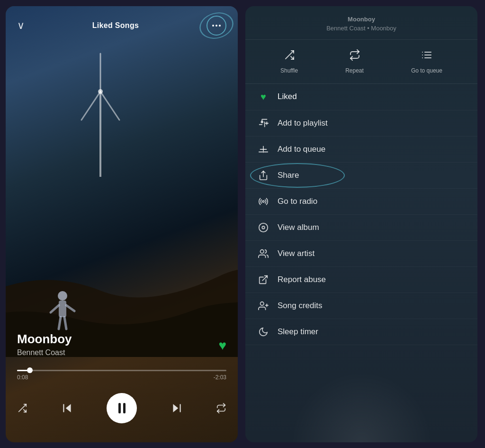 This screenshot has height=448, width=485. Describe the element at coordinates (354, 62) in the screenshot. I see `repeat-quick-action: Repeat` at that location.